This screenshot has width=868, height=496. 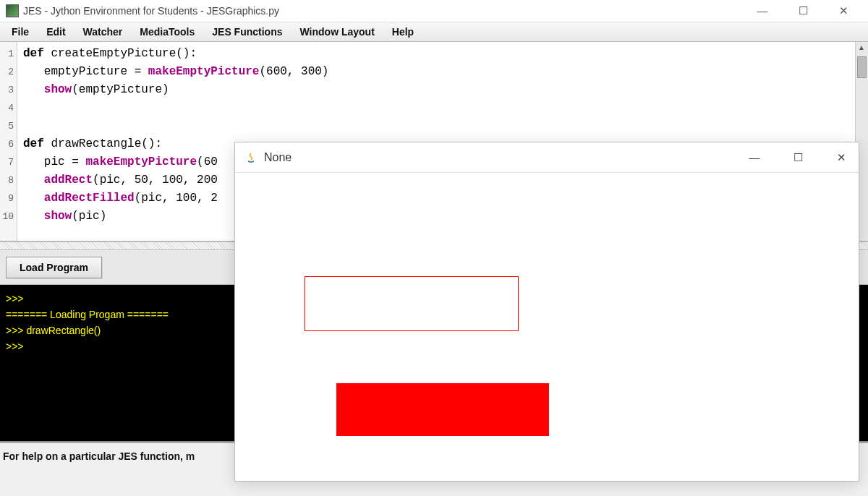 What do you see at coordinates (103, 32) in the screenshot?
I see `menu-watcher: Watcher` at bounding box center [103, 32].